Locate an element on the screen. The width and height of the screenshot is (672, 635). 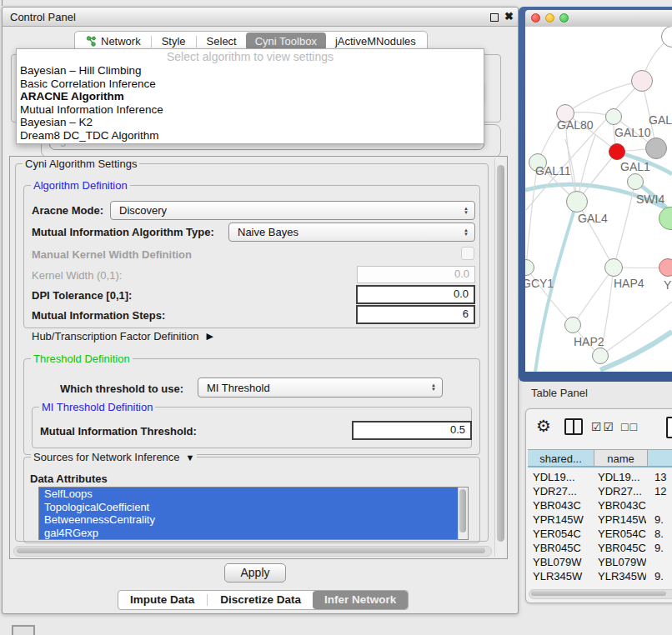
table-row: YBR043C YBR043C is located at coordinates (600, 505).